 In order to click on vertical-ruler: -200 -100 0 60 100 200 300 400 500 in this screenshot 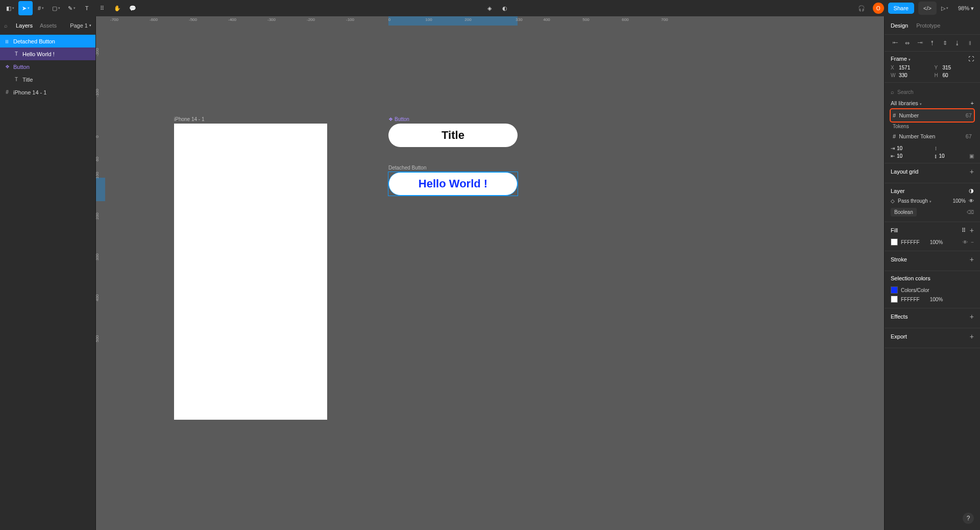, I will do `click(101, 278)`.